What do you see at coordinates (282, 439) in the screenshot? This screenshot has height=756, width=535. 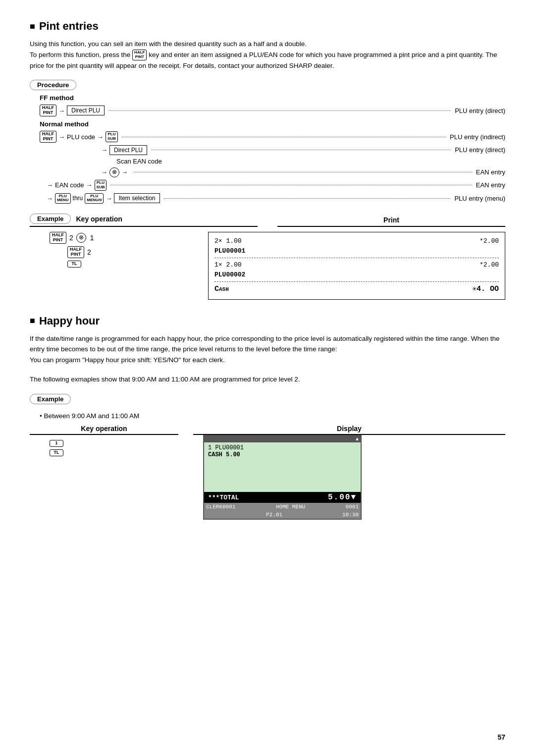 I see `display-top-bar: ▲` at bounding box center [282, 439].